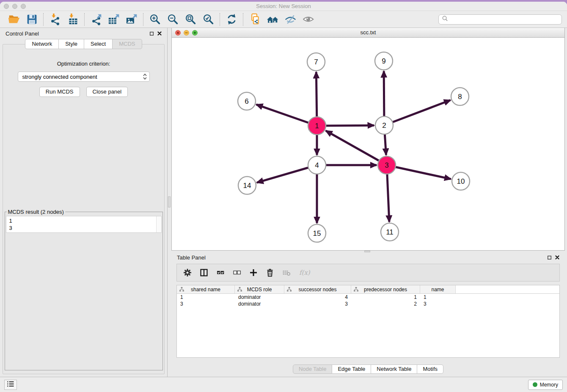 This screenshot has width=567, height=392. Describe the element at coordinates (368, 273) in the screenshot. I see `table-toolbar: f(x)` at that location.